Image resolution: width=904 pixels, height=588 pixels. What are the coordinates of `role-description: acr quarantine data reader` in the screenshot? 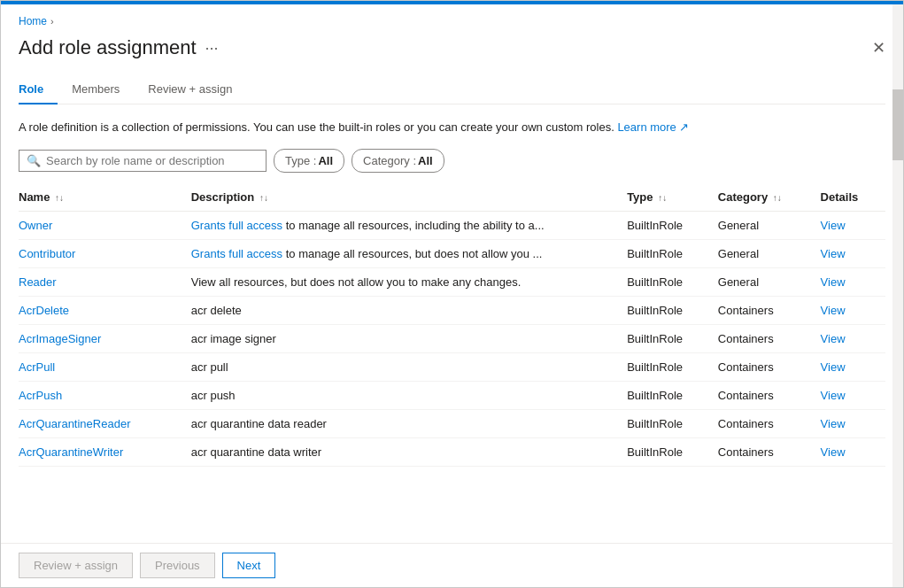 It's located at (409, 423).